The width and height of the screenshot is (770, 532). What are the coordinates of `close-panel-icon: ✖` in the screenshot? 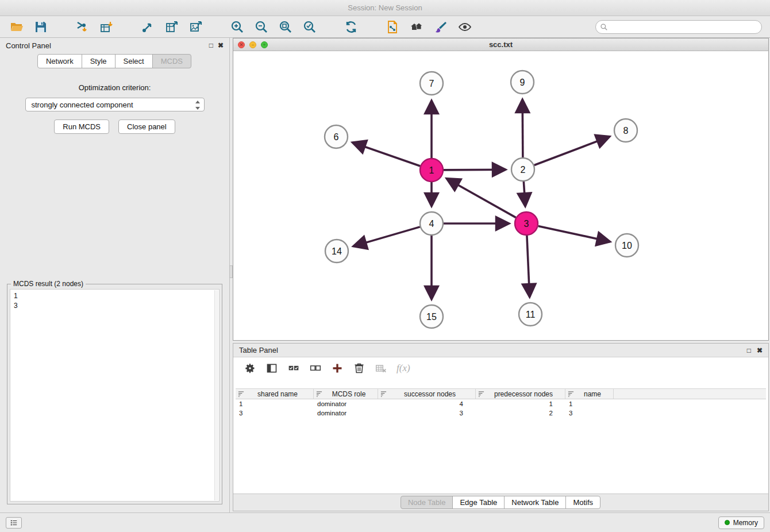 It's located at (221, 45).